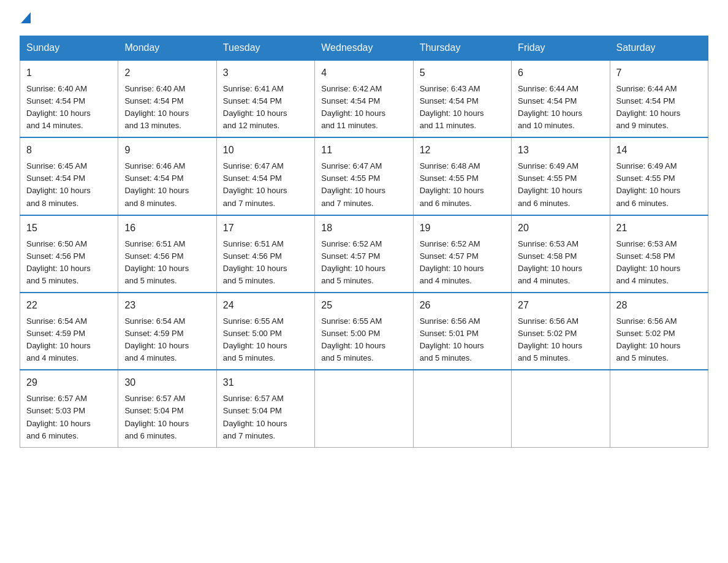 The width and height of the screenshot is (728, 563). I want to click on day-number: 26, so click(462, 305).